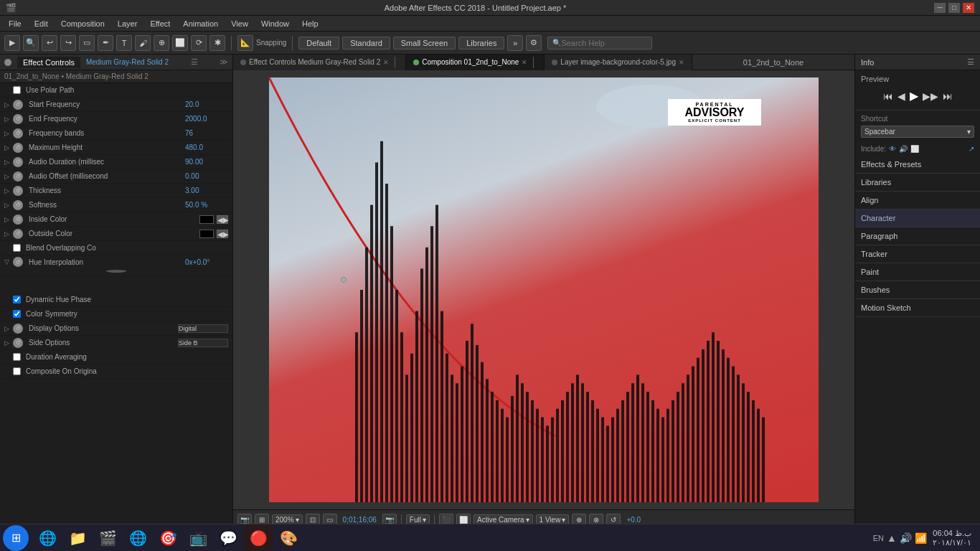  I want to click on menu-effect: Effect, so click(160, 24).